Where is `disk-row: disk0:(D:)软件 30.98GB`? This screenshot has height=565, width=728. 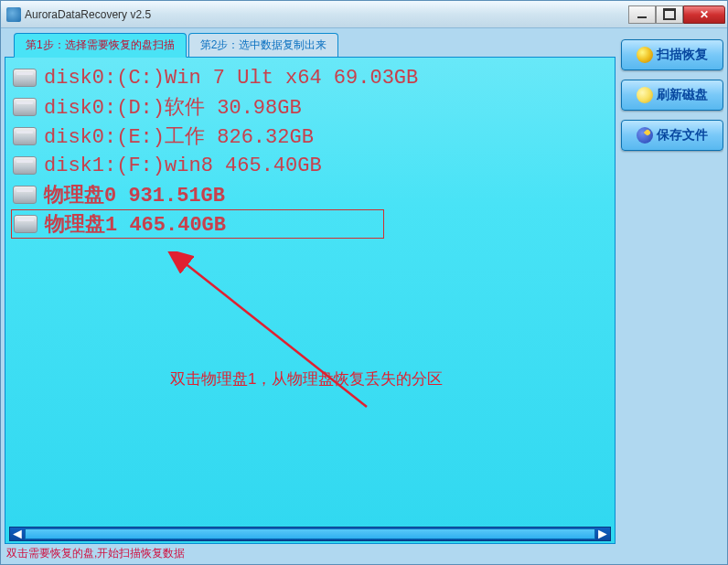 disk-row: disk0:(D:)软件 30.98GB is located at coordinates (310, 107).